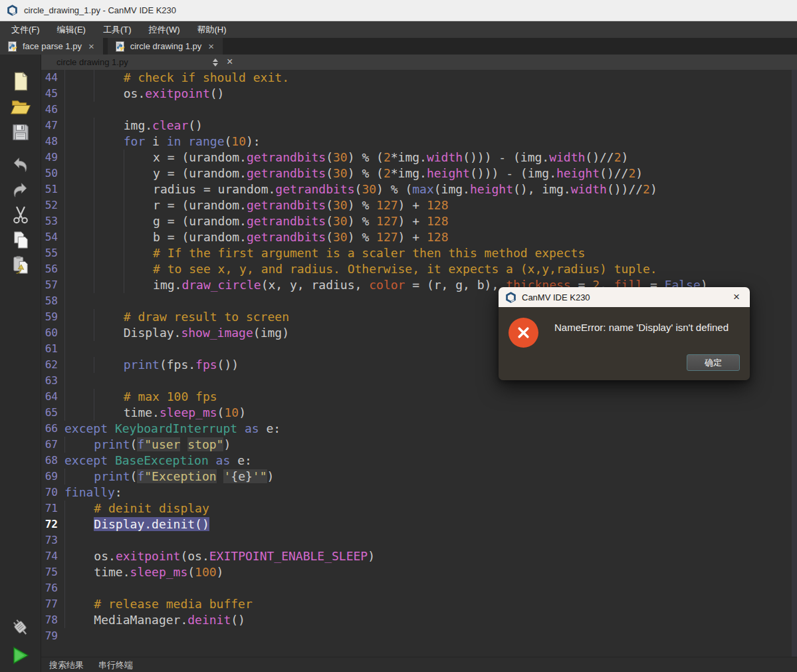  Describe the element at coordinates (431, 78) in the screenshot. I see `code-text: # check if should exit.` at that location.